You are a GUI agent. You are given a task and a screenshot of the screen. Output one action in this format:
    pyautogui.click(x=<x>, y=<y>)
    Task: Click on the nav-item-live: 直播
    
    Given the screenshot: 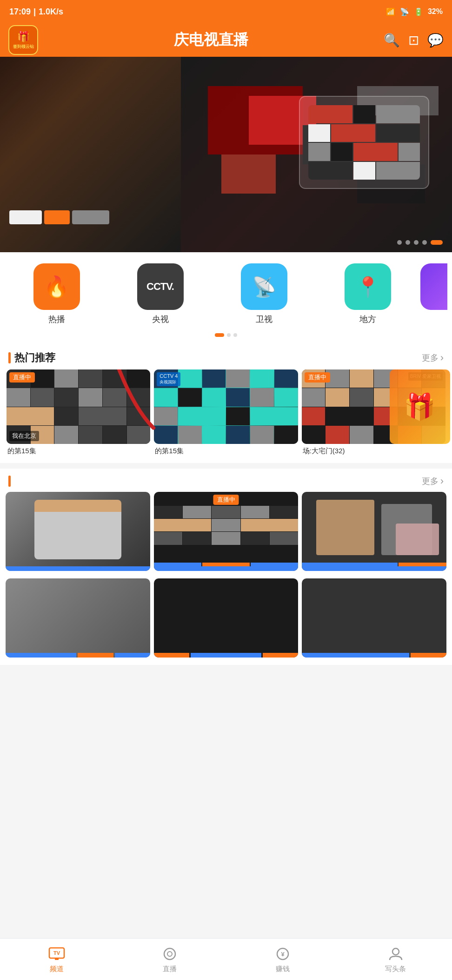 What is the action you would take?
    pyautogui.click(x=169, y=960)
    